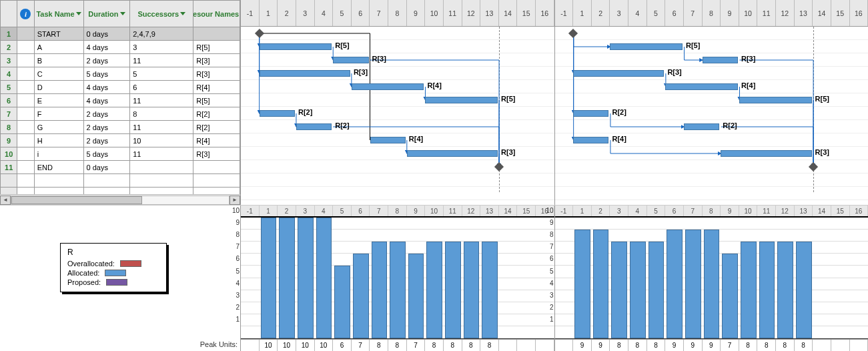 This screenshot has height=351, width=868. What do you see at coordinates (107, 14) in the screenshot?
I see `col-duration: Duration` at bounding box center [107, 14].